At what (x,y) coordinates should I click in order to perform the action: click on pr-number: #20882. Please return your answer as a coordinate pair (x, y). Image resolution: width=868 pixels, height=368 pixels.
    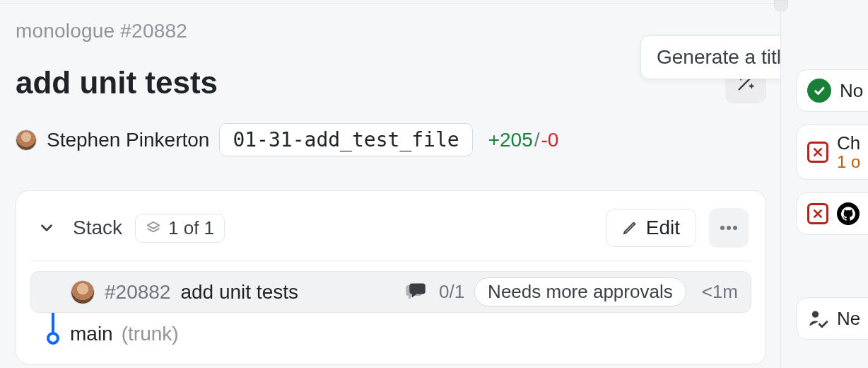
    Looking at the image, I should click on (154, 31).